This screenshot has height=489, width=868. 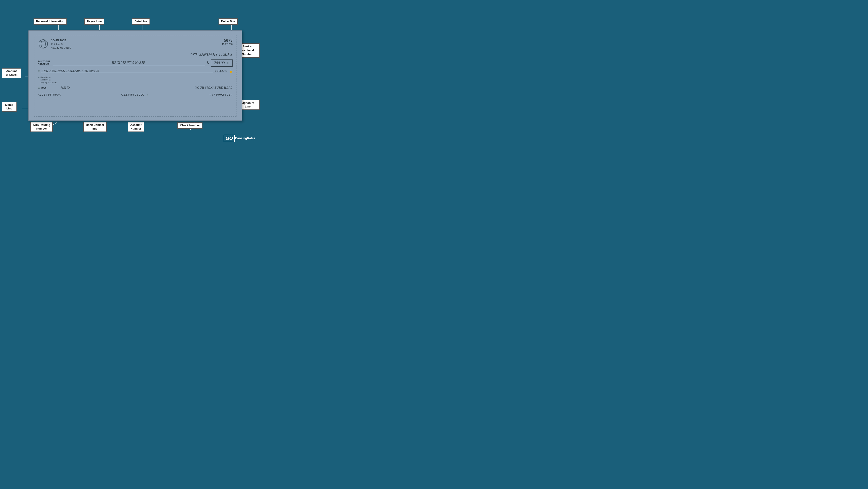 What do you see at coordinates (94, 22) in the screenshot?
I see `payee-line-label: Payee Line` at bounding box center [94, 22].